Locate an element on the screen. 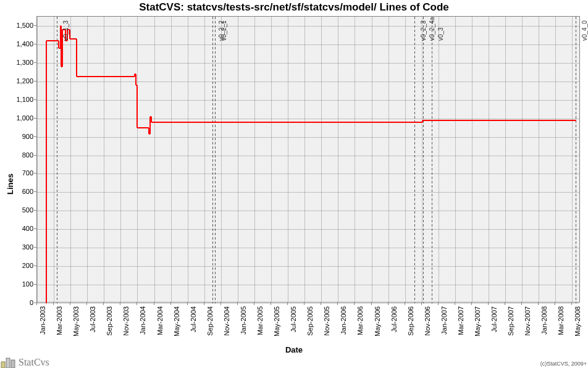 This screenshot has width=588, height=368. x-tick-label: Nov-2003 is located at coordinates (126, 322).